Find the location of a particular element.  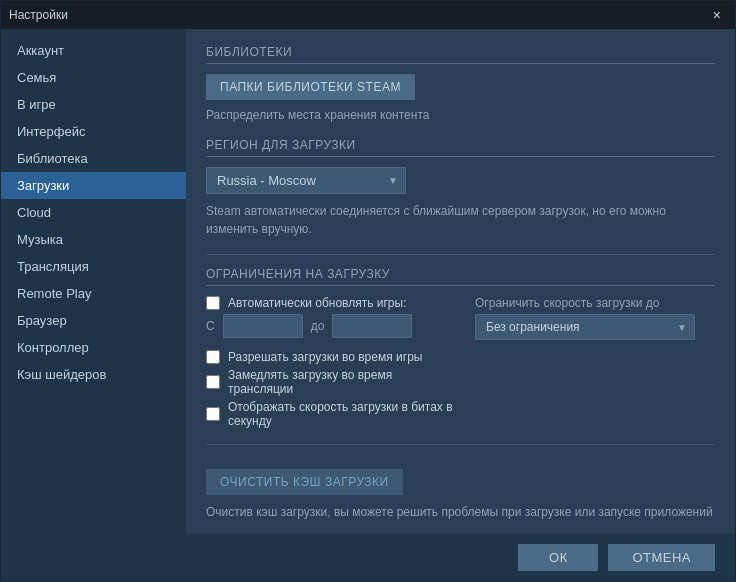

to-label: до is located at coordinates (318, 326).